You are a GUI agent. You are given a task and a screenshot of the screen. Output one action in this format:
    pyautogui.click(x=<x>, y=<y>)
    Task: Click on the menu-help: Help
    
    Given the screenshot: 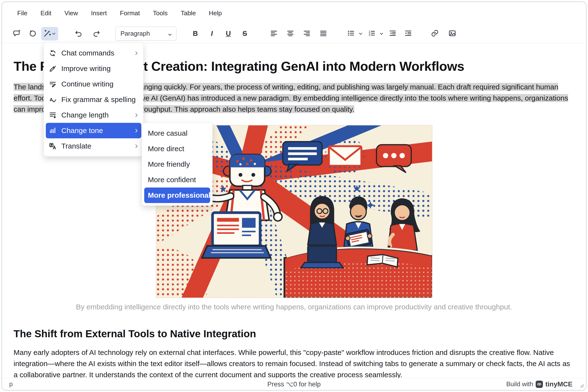 What is the action you would take?
    pyautogui.click(x=215, y=13)
    